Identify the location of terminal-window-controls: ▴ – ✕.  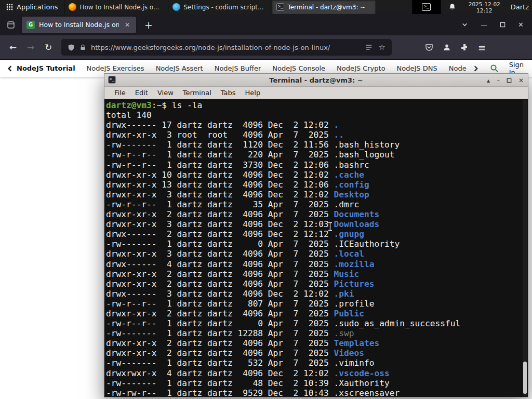
(505, 80).